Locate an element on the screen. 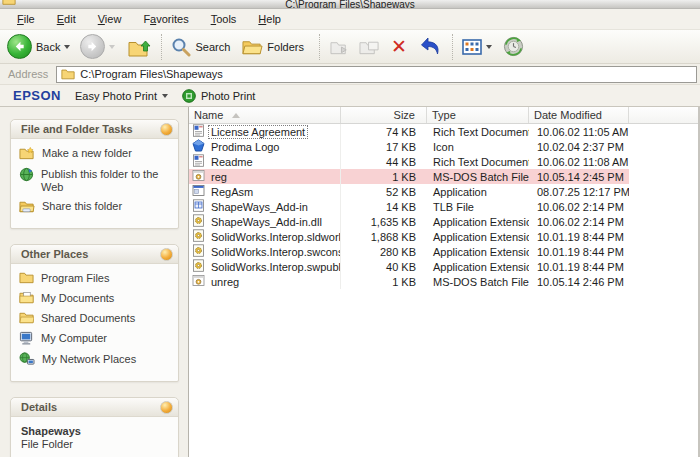  file-size: 1 KB is located at coordinates (384, 177).